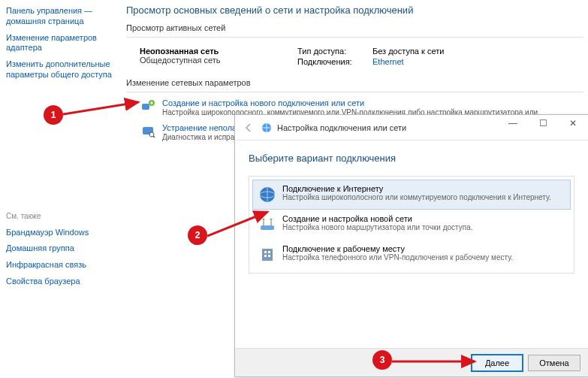 The width and height of the screenshot is (588, 378). I want to click on dialog-title: Настройка подключения или сети, so click(342, 128).